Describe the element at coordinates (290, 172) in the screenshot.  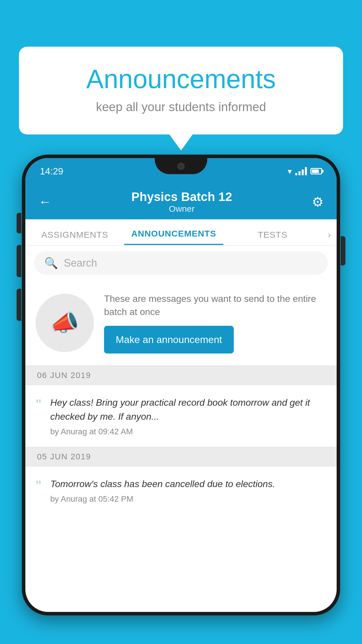
I see `wifi-icon: ▾` at that location.